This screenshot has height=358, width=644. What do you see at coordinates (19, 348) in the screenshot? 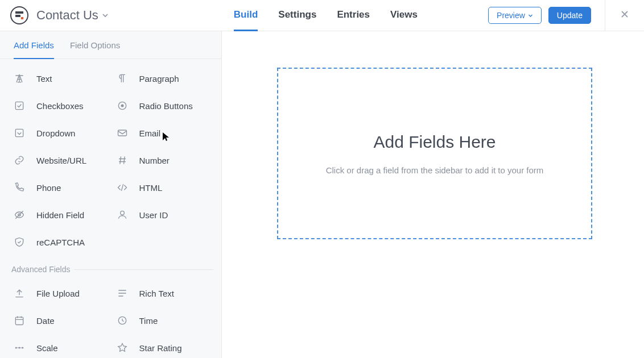
I see `scale-icon` at bounding box center [19, 348].